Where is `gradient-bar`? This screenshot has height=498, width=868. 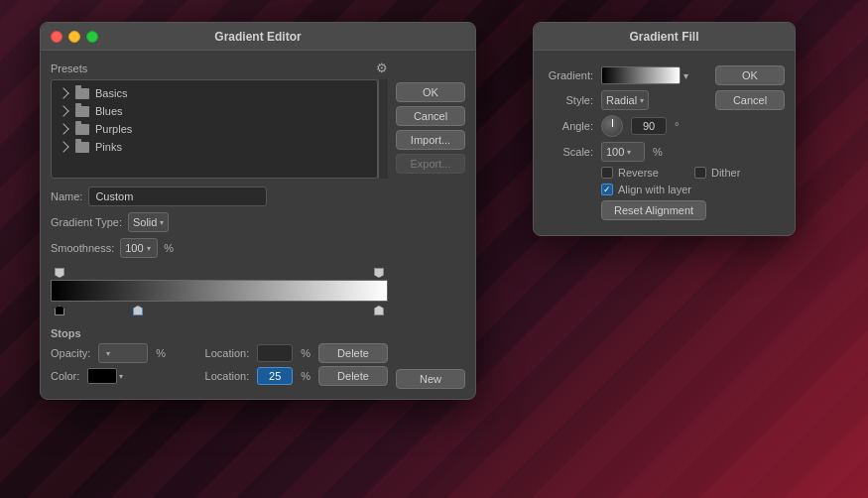
gradient-bar is located at coordinates (219, 291).